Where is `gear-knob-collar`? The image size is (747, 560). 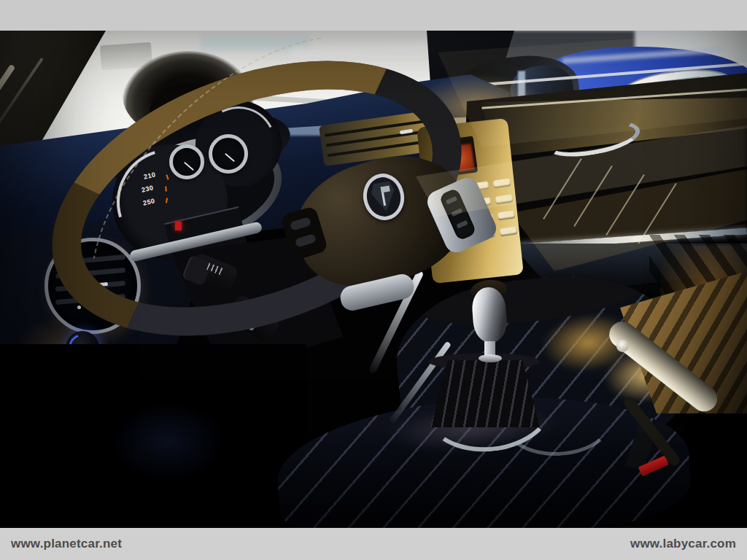 gear-knob-collar is located at coordinates (490, 359).